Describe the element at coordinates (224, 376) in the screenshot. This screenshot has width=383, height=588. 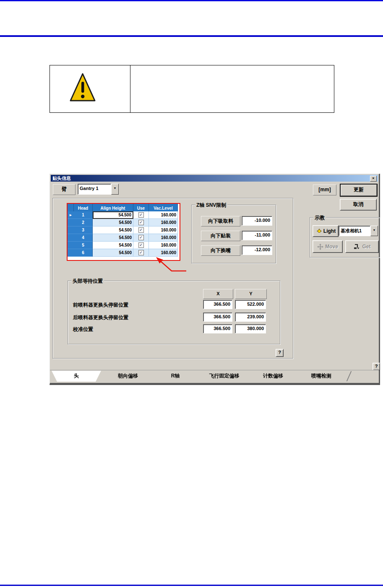
I see `tab-flight-fixed-offset: 飞行固定偏移` at that location.